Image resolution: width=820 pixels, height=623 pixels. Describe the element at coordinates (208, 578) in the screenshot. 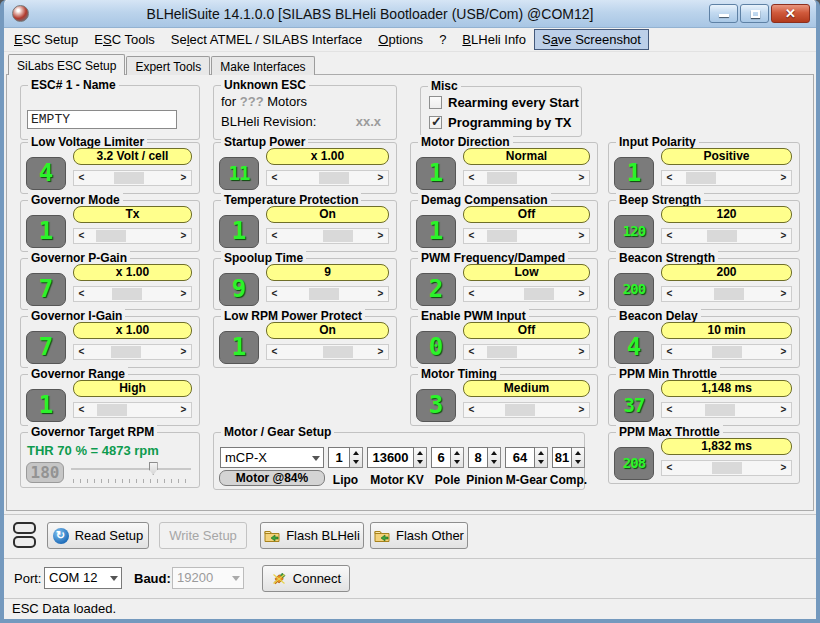

I see `baud-select: 19200` at that location.